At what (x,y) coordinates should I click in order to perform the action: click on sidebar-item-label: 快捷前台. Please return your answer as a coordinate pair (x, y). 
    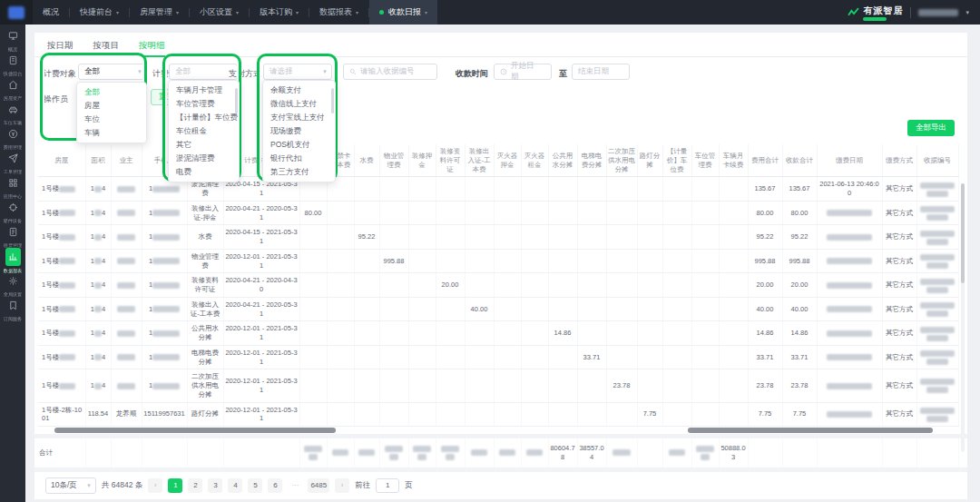
    Looking at the image, I should click on (13, 74).